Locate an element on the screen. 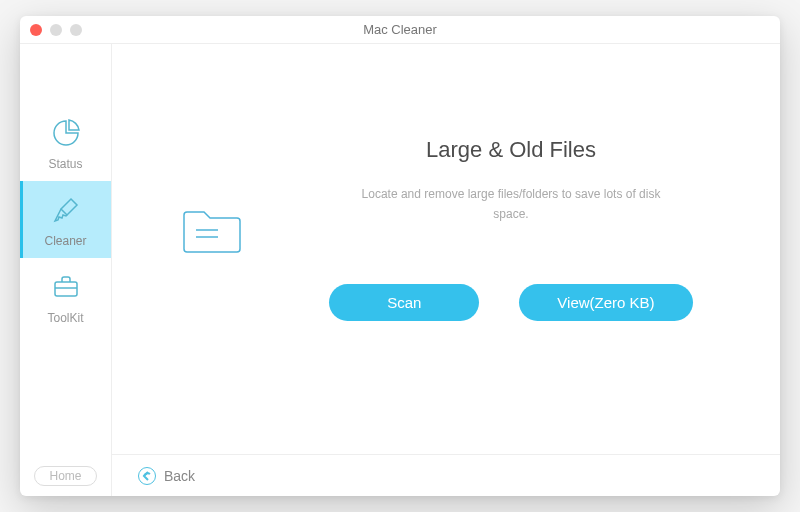 Image resolution: width=800 pixels, height=512 pixels. back-label: Back is located at coordinates (180, 476).